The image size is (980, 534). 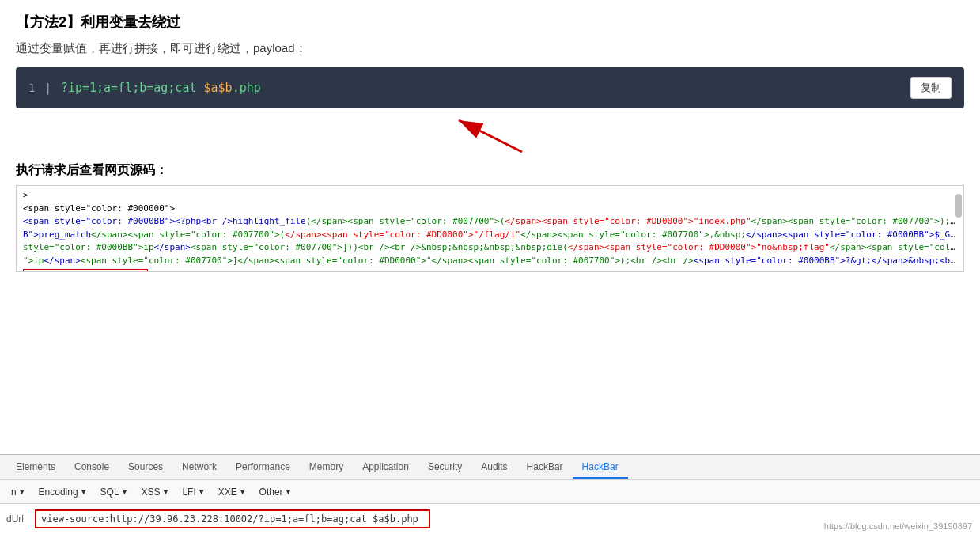 I want to click on line-number: 1, so click(x=32, y=88).